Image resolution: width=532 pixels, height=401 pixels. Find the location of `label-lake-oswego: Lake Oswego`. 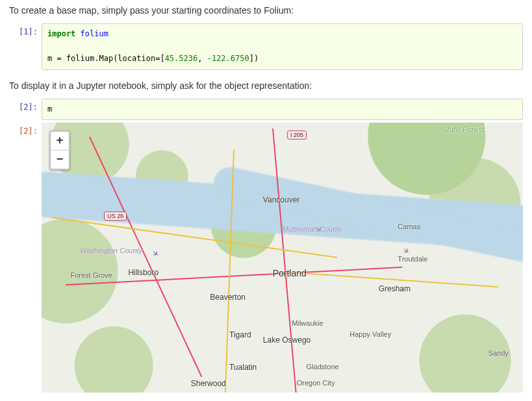

label-lake-oswego: Lake Oswego is located at coordinates (287, 340).